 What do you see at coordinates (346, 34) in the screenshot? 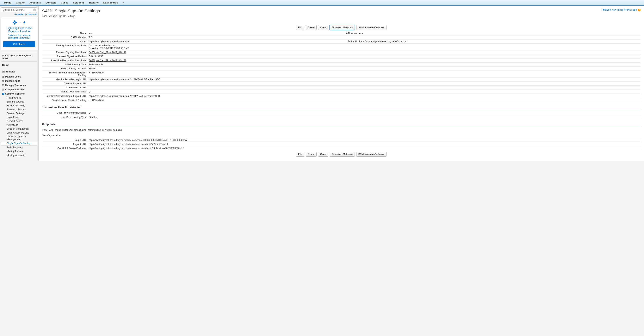
I see `field-label: API Name` at bounding box center [346, 34].